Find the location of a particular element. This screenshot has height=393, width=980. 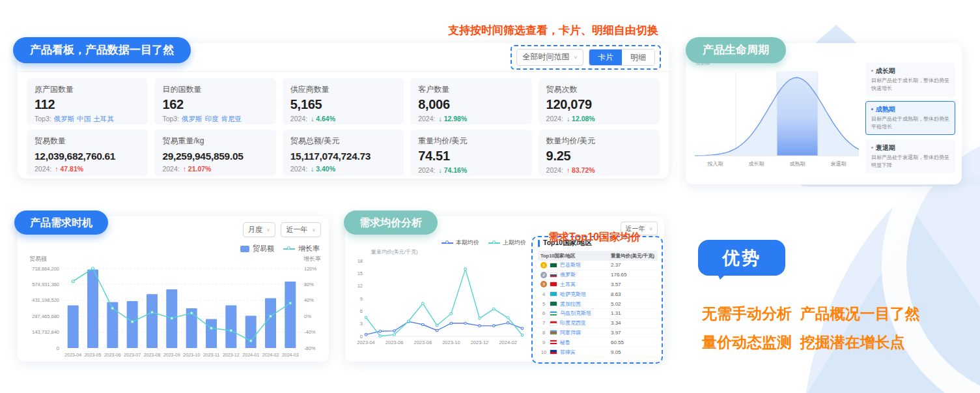

svg-text: -40% is located at coordinates (310, 332).